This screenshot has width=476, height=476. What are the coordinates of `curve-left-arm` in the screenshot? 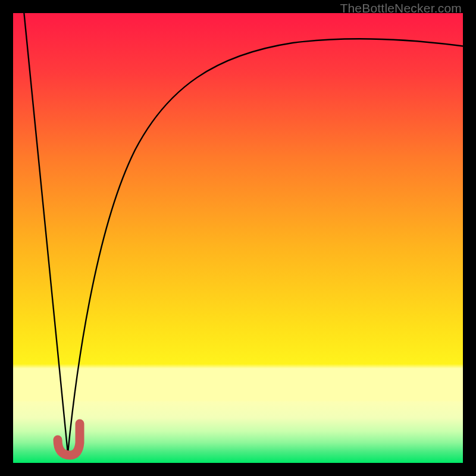 It's located at (46, 233).